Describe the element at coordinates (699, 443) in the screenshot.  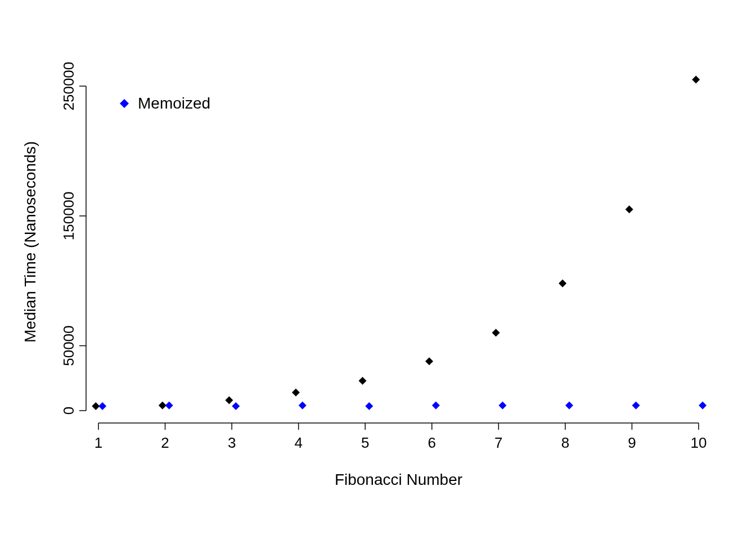
I see `x-tick-label: 10` at that location.